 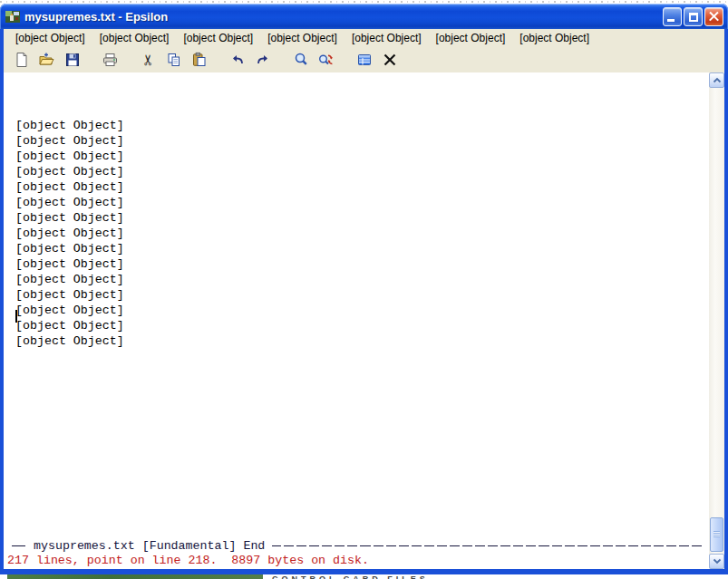 I want to click on text-cursor, so click(x=16, y=316).